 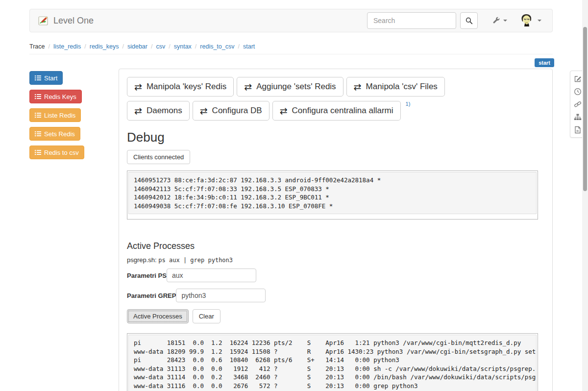 What do you see at coordinates (37, 47) in the screenshot?
I see `breadcrumb-prefix: Trace` at bounding box center [37, 47].